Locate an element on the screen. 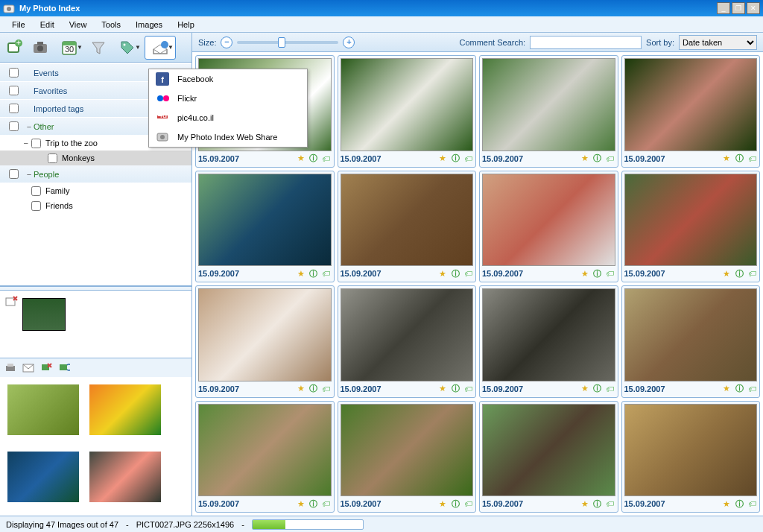 This screenshot has width=763, height=532. menu-tools: Tools is located at coordinates (111, 25).